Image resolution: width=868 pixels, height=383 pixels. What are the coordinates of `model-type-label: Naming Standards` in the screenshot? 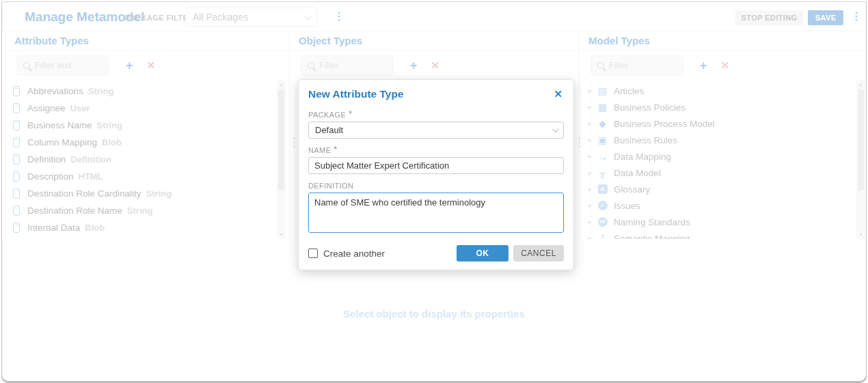 It's located at (652, 223).